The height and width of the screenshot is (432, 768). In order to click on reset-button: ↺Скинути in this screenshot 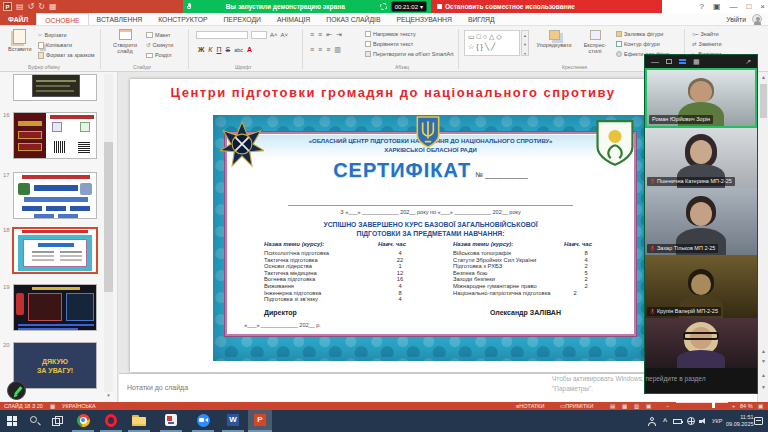, I will do `click(160, 45)`.